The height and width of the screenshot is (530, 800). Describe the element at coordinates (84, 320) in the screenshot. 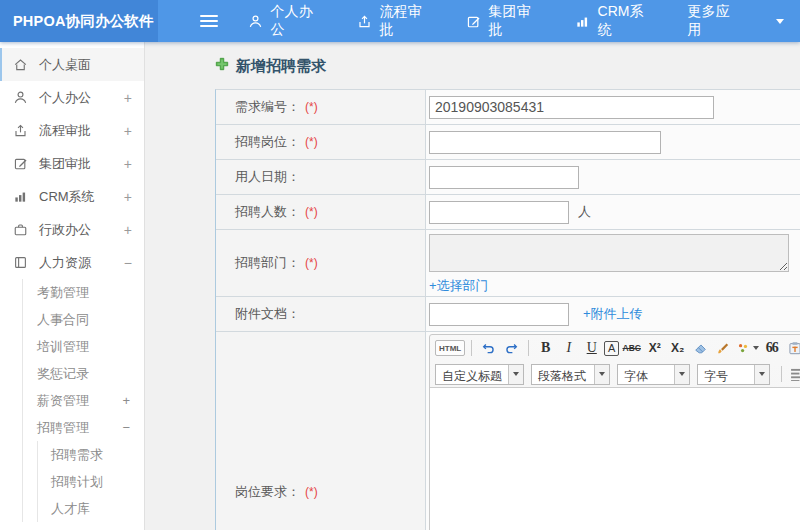

I see `sidebar-item-personnel-contract: 人事合同` at that location.